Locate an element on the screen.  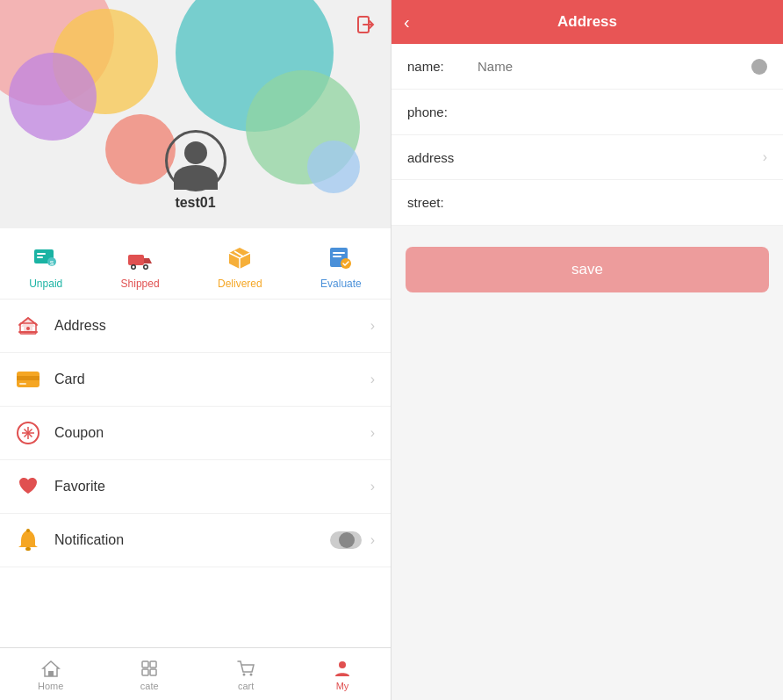
name-row: name: is located at coordinates (587, 67).